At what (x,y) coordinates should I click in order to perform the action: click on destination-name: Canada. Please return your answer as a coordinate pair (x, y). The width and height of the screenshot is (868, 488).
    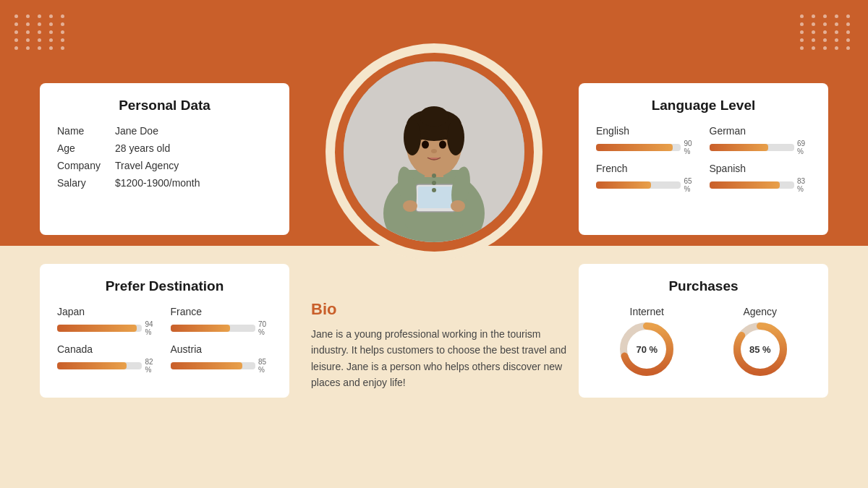
    Looking at the image, I should click on (109, 349).